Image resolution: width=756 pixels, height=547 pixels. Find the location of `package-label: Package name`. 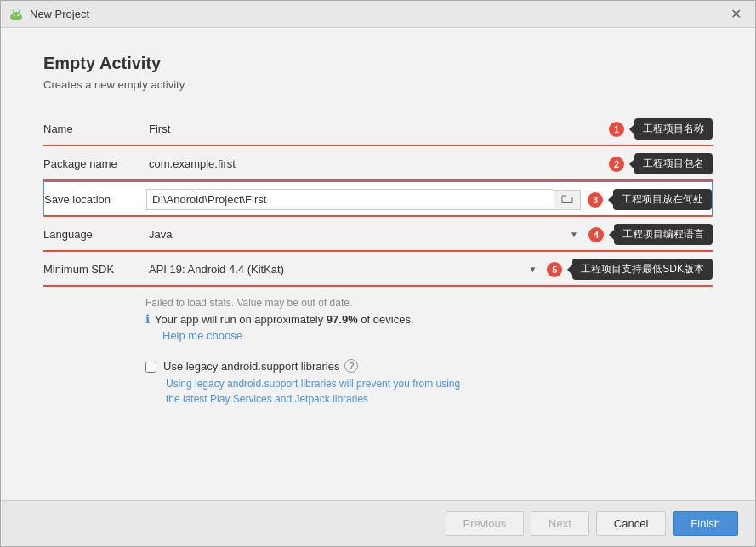

package-label: Package name is located at coordinates (94, 163).